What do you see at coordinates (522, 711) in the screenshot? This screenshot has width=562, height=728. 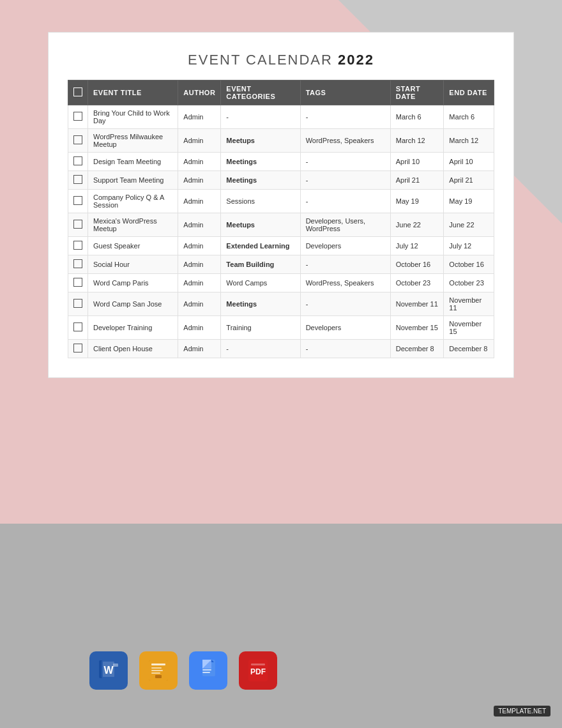 I see `watermark: TEMPLATE.NET` at bounding box center [522, 711].